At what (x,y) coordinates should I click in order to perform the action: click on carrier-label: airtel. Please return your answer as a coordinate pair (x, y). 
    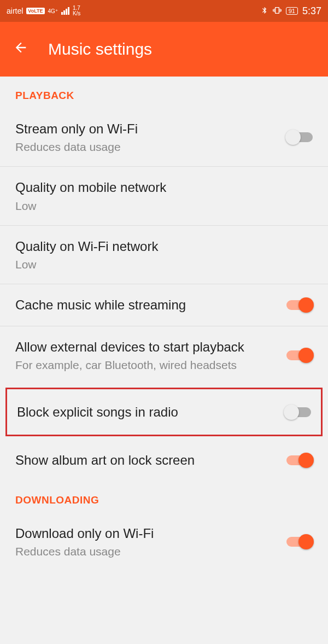
    Looking at the image, I should click on (15, 11).